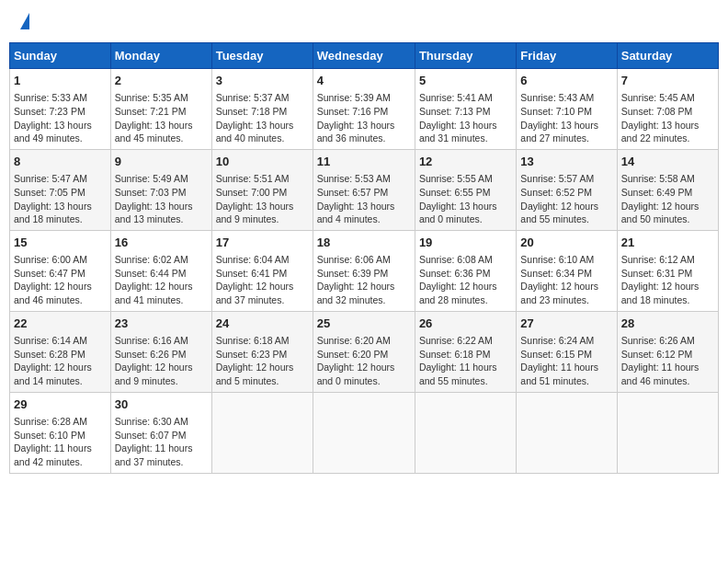 The width and height of the screenshot is (728, 563). I want to click on header-day-tuesday: Tuesday, so click(262, 56).